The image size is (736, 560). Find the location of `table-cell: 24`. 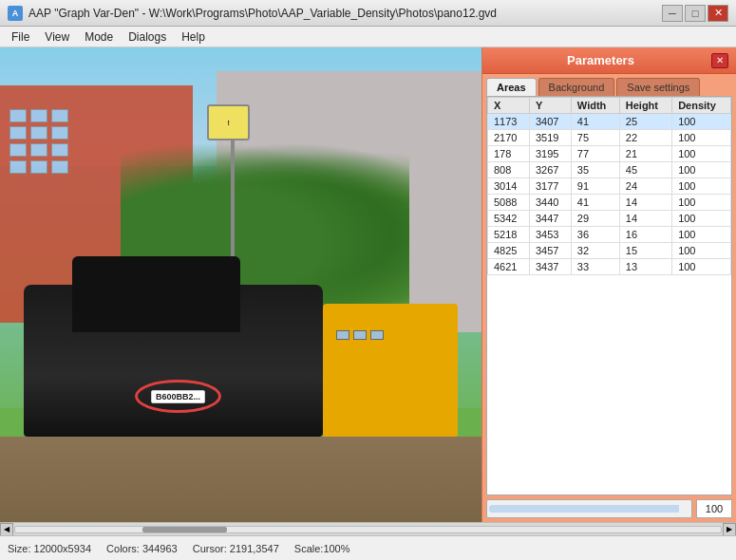

table-cell: 24 is located at coordinates (646, 186).